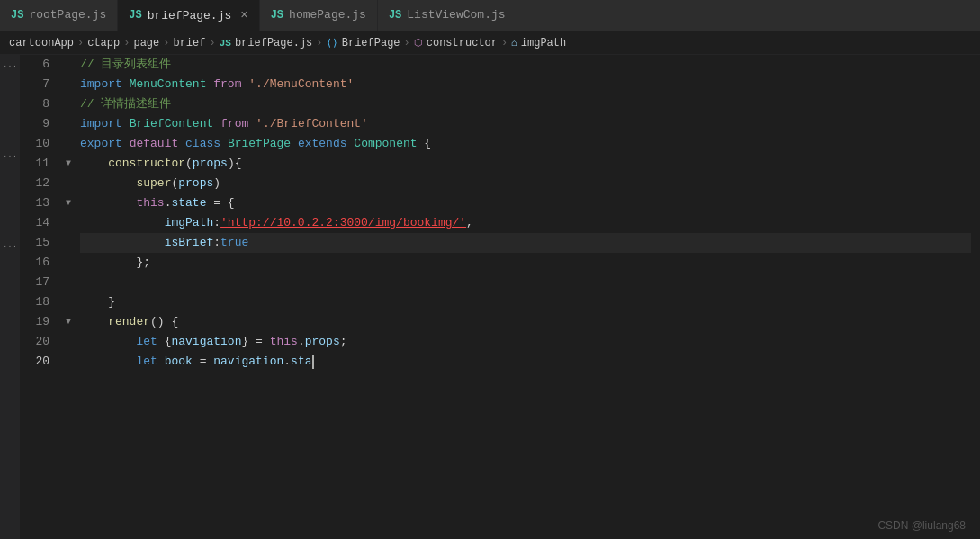 This screenshot has width=980, height=539. Describe the element at coordinates (333, 43) in the screenshot. I see `breadcrumb-class-icon: ⟨⟩` at that location.